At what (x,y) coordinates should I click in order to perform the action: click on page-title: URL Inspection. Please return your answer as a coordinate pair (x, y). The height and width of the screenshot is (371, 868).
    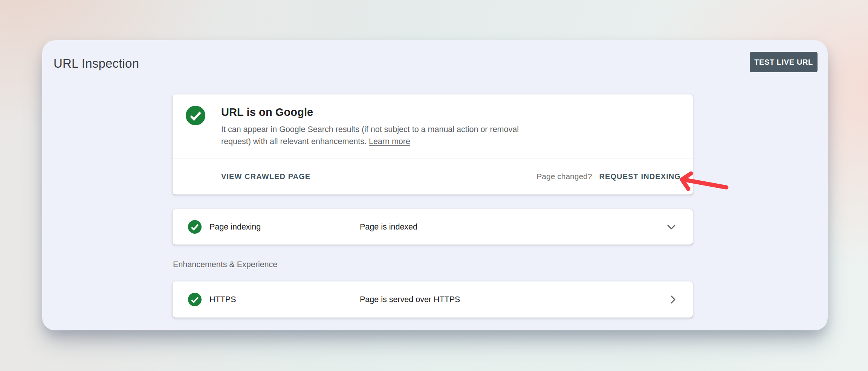
    Looking at the image, I should click on (96, 64).